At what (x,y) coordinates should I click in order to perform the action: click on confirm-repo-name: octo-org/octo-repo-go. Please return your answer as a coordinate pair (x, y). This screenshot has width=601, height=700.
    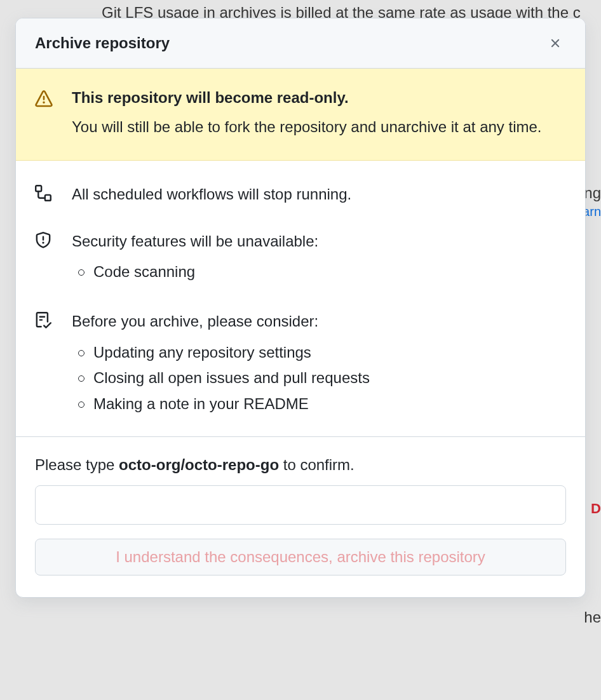
    Looking at the image, I should click on (199, 465).